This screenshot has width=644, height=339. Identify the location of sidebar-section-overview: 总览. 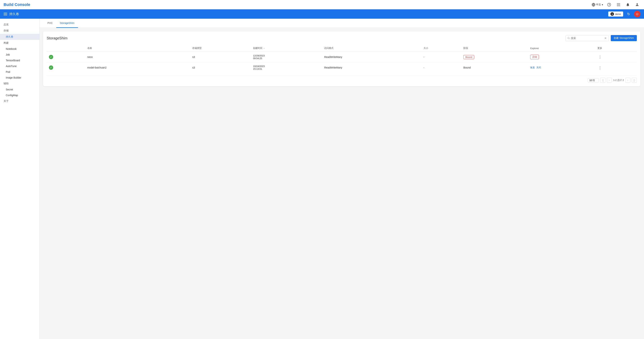
(20, 24).